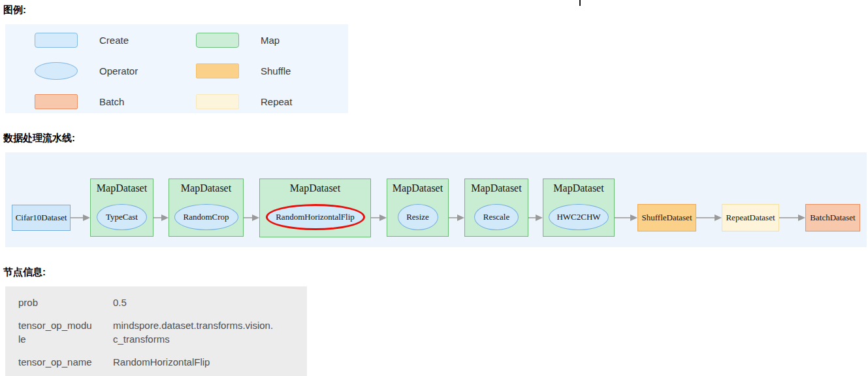 This screenshot has height=376, width=868. What do you see at coordinates (750, 218) in the screenshot?
I see `pipeline-node-repeatdataset: RepeatDataset` at bounding box center [750, 218].